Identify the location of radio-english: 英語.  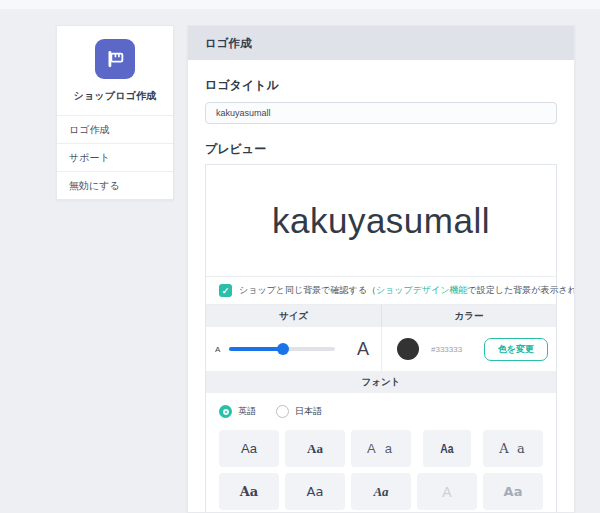
(238, 412).